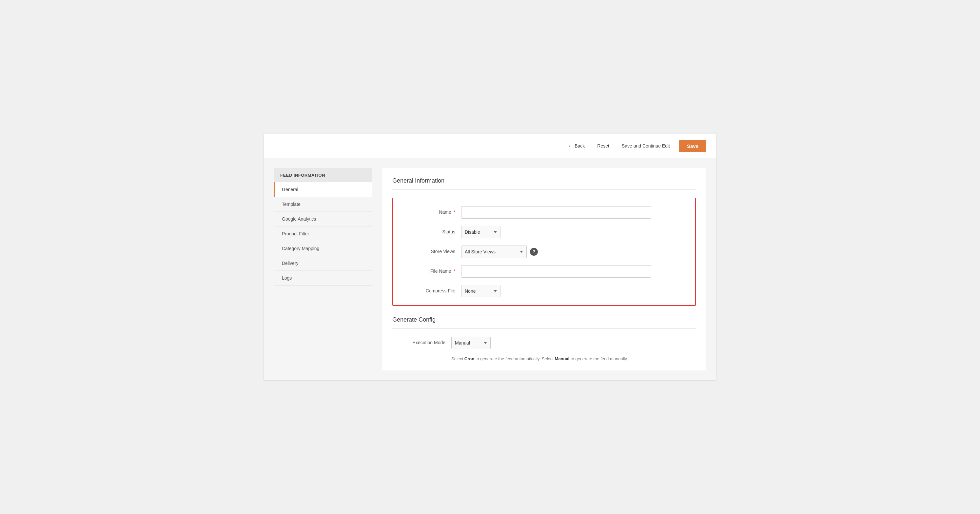 The image size is (980, 514). What do you see at coordinates (323, 269) in the screenshot?
I see `sidebar: FEED INFORMATION General Template Google…` at bounding box center [323, 269].